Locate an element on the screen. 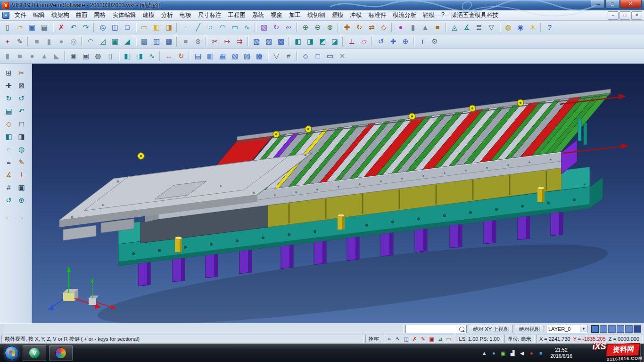  menu-item: 线切割 is located at coordinates (316, 15).